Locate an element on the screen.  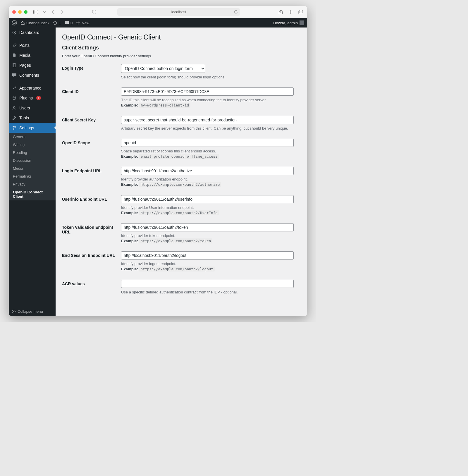
field-login-endpoint: Login Endpoint URL Identify provider aut… is located at coordinates (181, 177).